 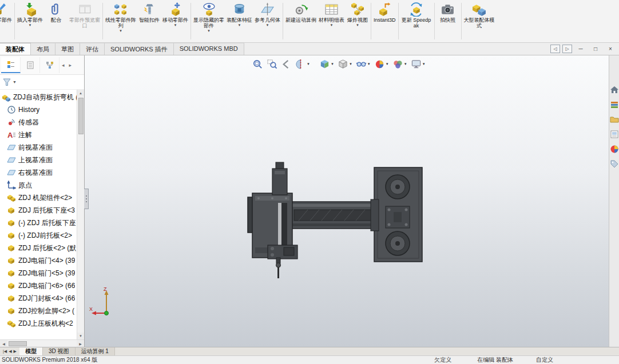 I want to click on panel-tab-propertymanager, so click(x=30, y=65).